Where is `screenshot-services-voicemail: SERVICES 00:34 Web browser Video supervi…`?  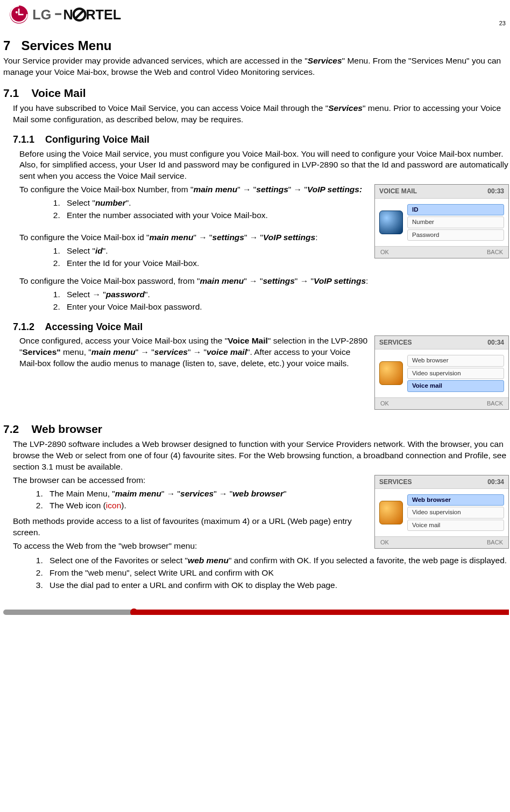
screenshot-services-voicemail: SERVICES 00:34 Web browser Video supervi… is located at coordinates (442, 373).